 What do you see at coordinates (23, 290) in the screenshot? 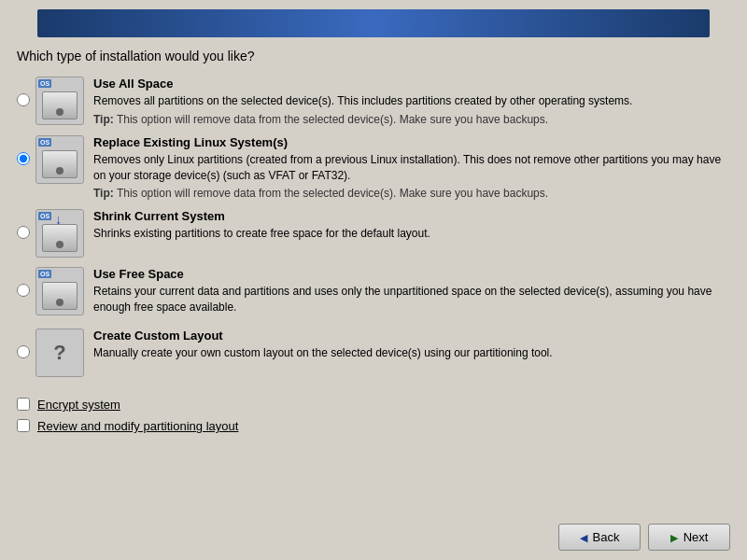
I see `radio-use-free-space` at bounding box center [23, 290].